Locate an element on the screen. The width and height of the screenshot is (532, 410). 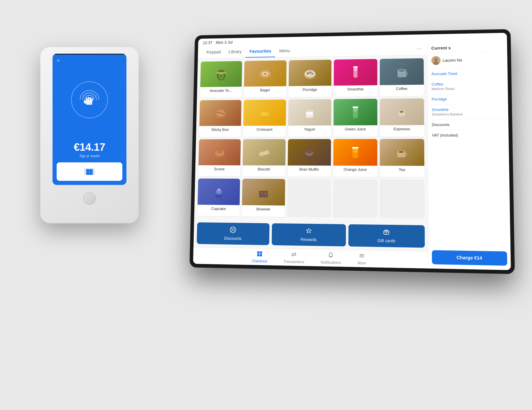
discounts-meta-label: Discounts is located at coordinates (468, 125).